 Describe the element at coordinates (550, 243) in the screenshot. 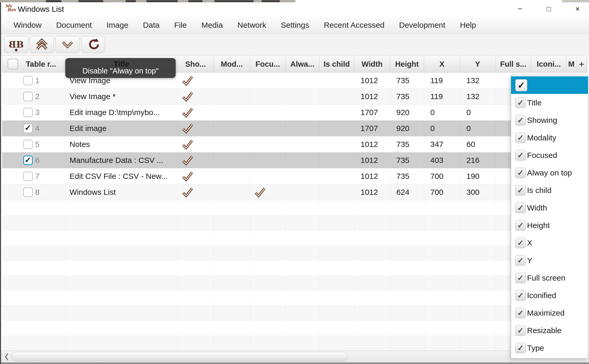

I see `column-menu-item-x: ✓X` at that location.